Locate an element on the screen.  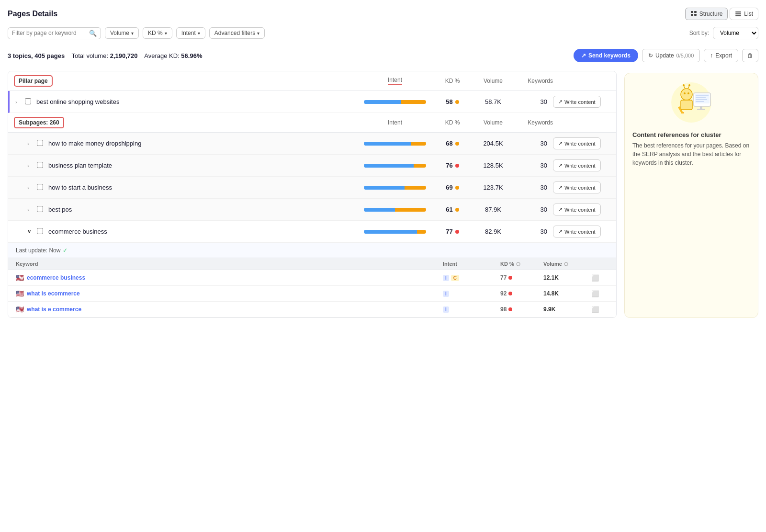
kd-filter: KD % ▾ is located at coordinates (158, 33).